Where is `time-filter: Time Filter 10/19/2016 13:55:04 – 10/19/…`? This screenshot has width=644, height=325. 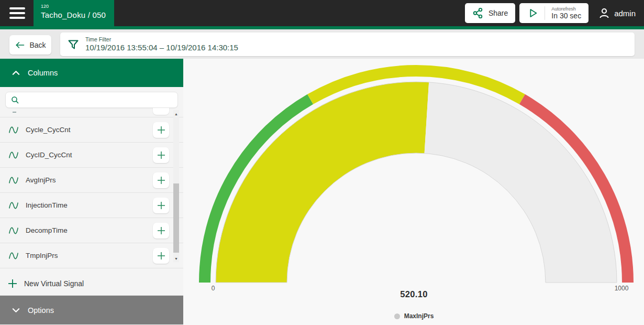 time-filter: Time Filter 10/19/2016 13:55:04 – 10/19/… is located at coordinates (348, 44).